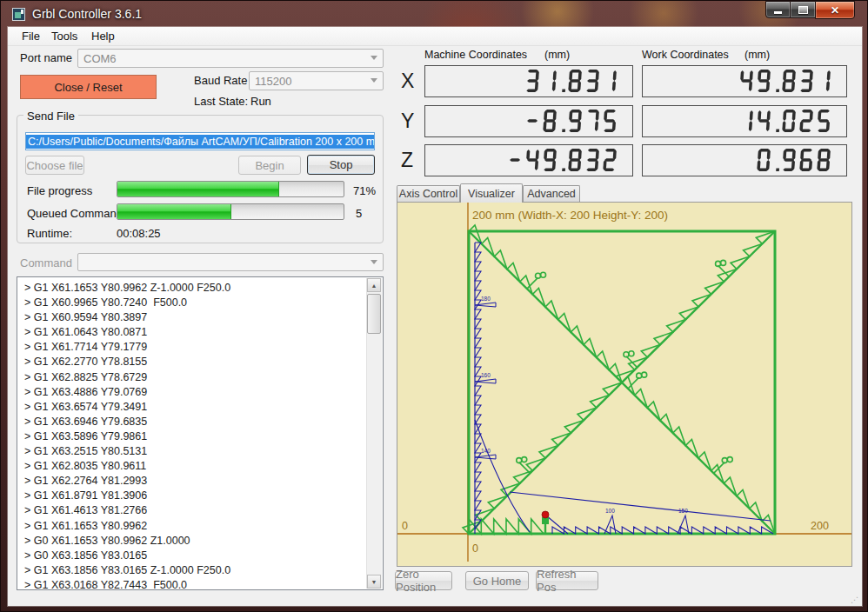  Describe the element at coordinates (341, 165) in the screenshot. I see `stop-button: Stop` at that location.